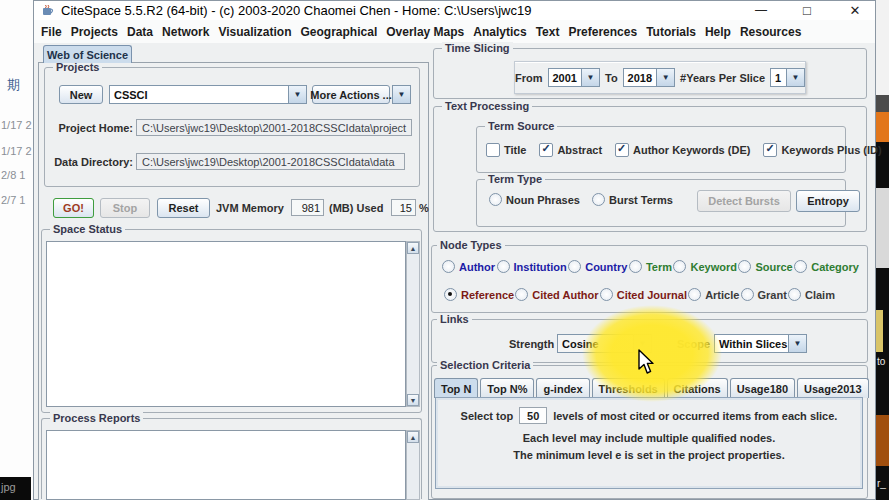  Describe the element at coordinates (822, 150) in the screenshot. I see `checkbox-keywords-plus: Keywords Plus (ID)` at that location.